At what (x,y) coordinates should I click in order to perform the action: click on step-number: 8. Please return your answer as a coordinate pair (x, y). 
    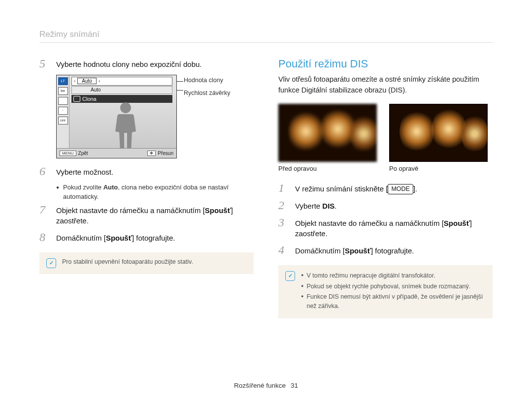
    Looking at the image, I should click on (45, 237).